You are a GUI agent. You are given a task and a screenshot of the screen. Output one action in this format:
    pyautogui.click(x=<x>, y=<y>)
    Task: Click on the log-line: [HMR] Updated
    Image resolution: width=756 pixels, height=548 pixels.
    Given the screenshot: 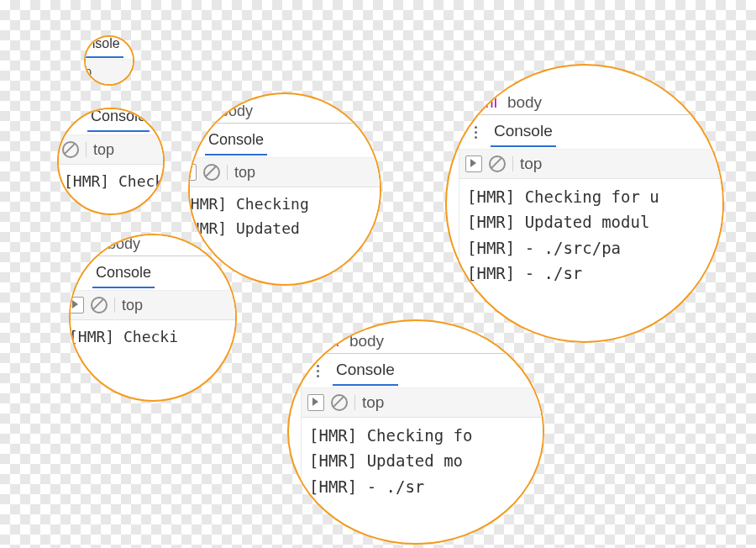 What is the action you would take?
    pyautogui.click(x=285, y=229)
    